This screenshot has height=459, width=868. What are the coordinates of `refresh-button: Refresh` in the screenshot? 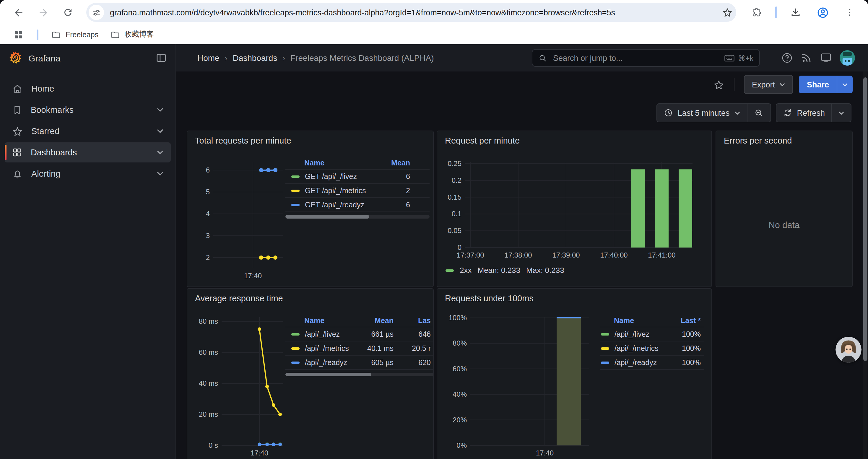 It's located at (804, 113).